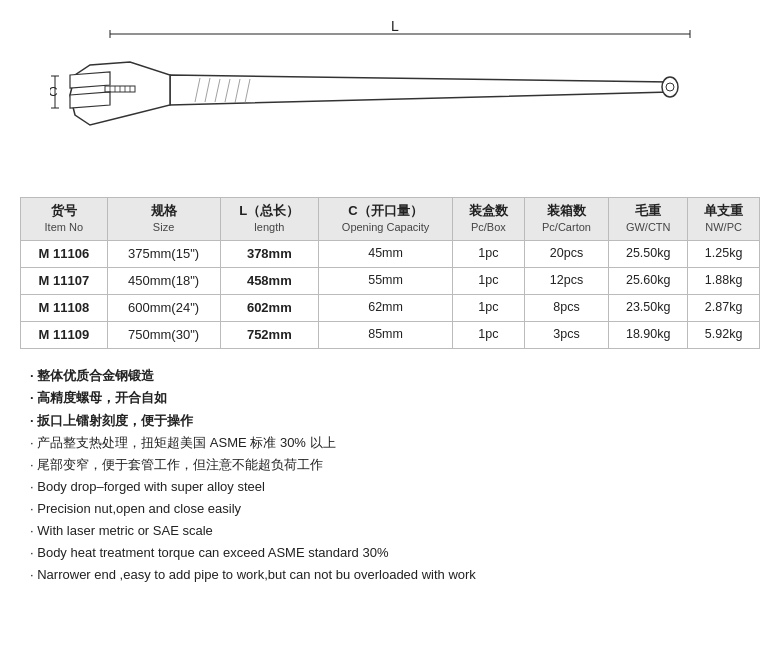  What do you see at coordinates (390, 280) in the screenshot?
I see `table-row: M 11107 450mm(18") 458mm 55mm 1pc 12pcs …` at bounding box center [390, 280].